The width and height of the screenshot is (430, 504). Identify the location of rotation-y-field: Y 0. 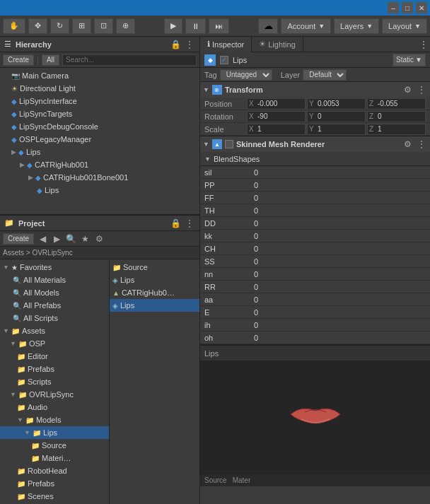
(337, 117).